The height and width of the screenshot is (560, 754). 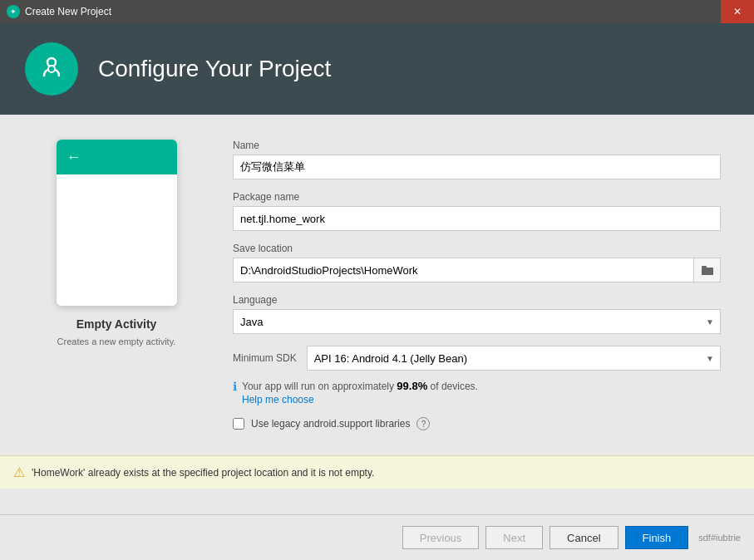 I want to click on language-label: Language, so click(x=477, y=300).